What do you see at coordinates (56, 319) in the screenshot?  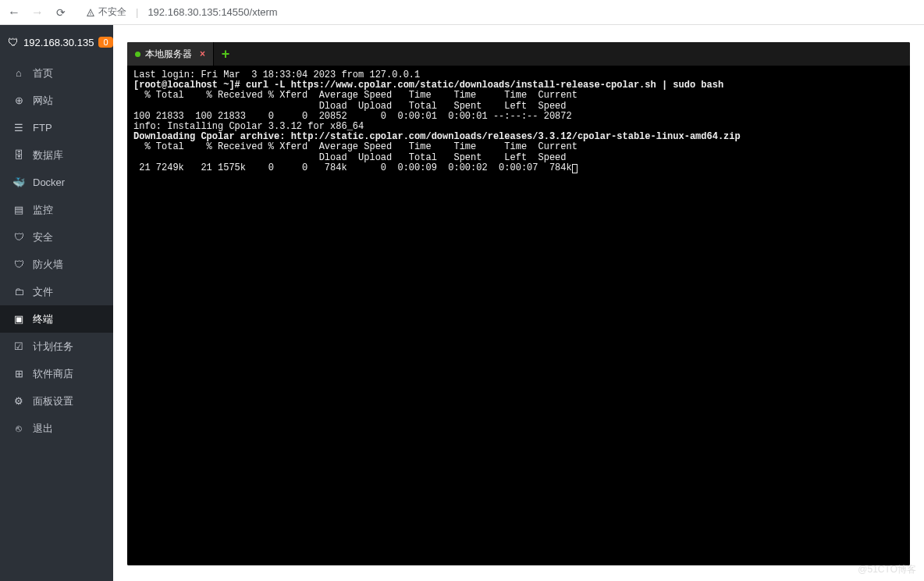 I see `sidebar-item-terminal: ▣终端` at bounding box center [56, 319].